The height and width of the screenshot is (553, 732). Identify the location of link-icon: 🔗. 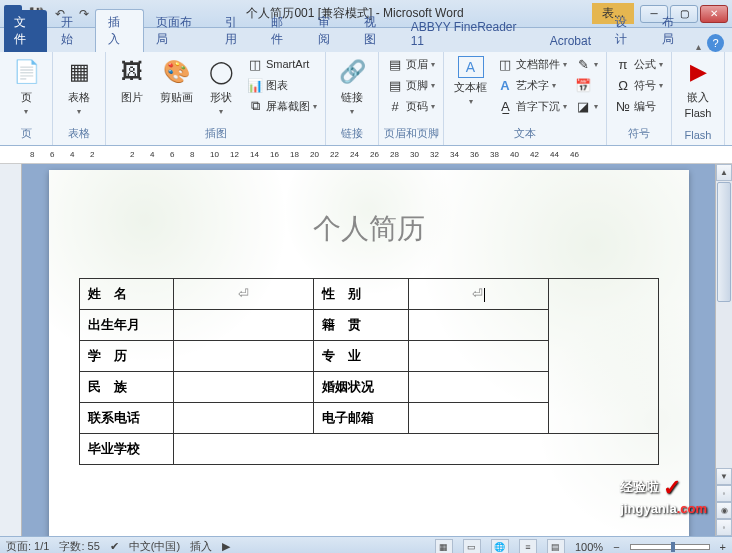
(352, 72).